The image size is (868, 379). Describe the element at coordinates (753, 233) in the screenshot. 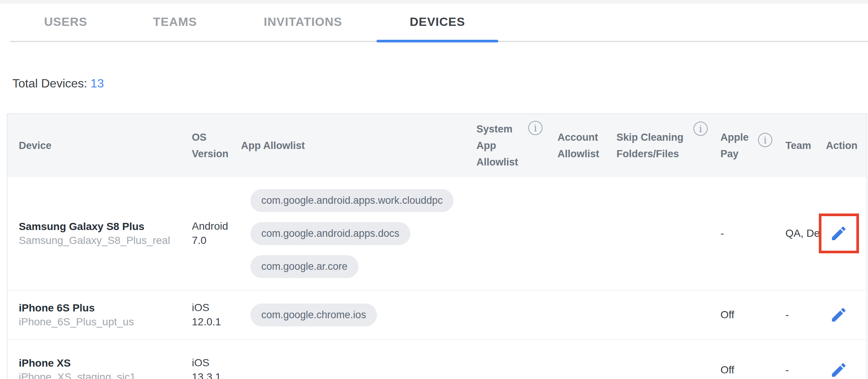

I see `apple-pay-cell: -` at that location.